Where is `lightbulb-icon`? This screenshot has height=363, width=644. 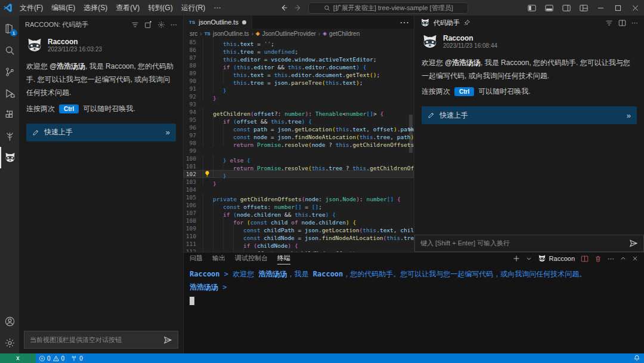 lightbulb-icon is located at coordinates (208, 174).